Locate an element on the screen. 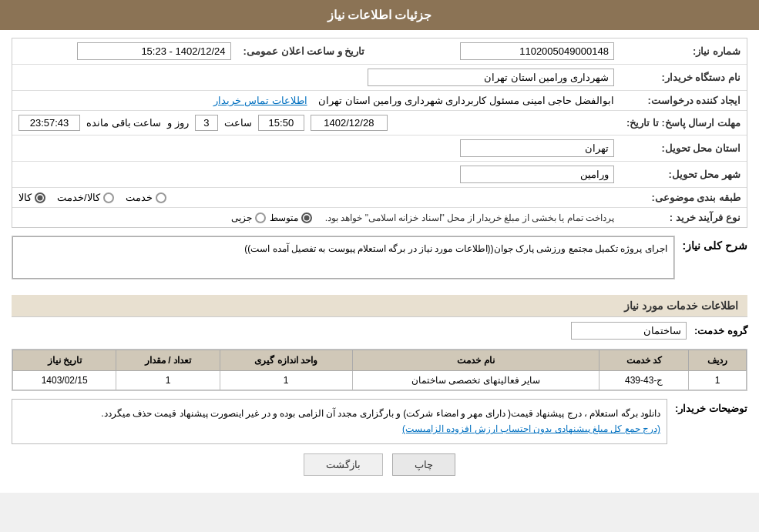 The image size is (759, 532). row-province: استان محل تحویل: تهران is located at coordinates (379, 149).